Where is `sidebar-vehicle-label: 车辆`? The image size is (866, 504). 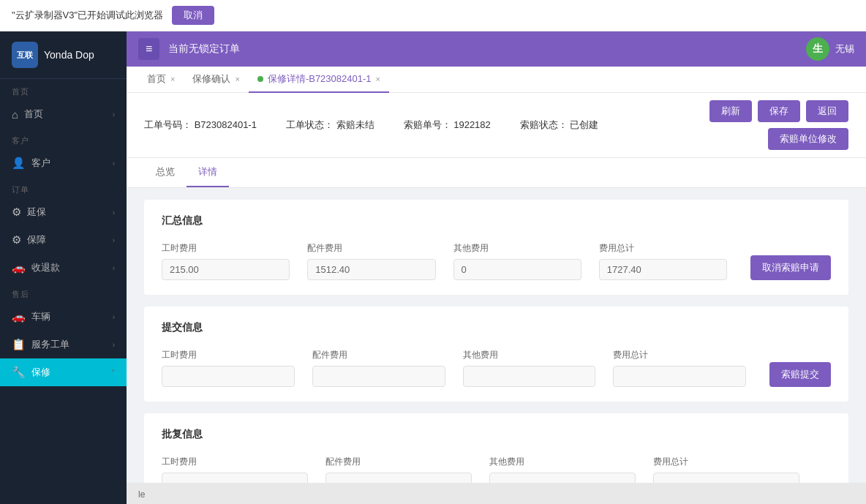 sidebar-vehicle-label: 车辆 is located at coordinates (41, 317).